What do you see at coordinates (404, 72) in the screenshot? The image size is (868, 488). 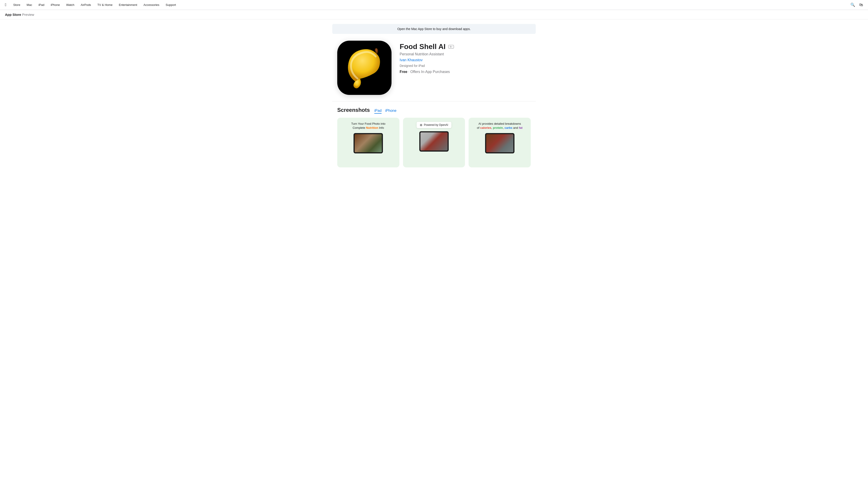 I see `price-free-label: Free` at bounding box center [404, 72].